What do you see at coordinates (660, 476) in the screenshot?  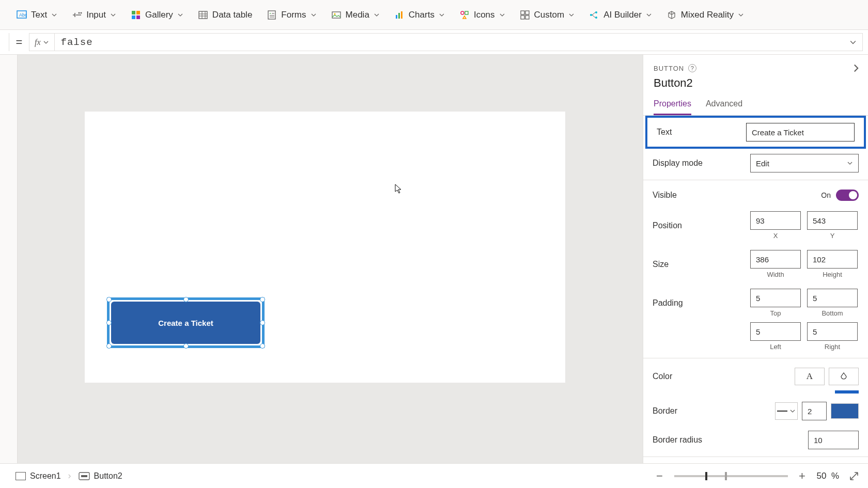 I see `zoom-out-button: −` at bounding box center [660, 476].